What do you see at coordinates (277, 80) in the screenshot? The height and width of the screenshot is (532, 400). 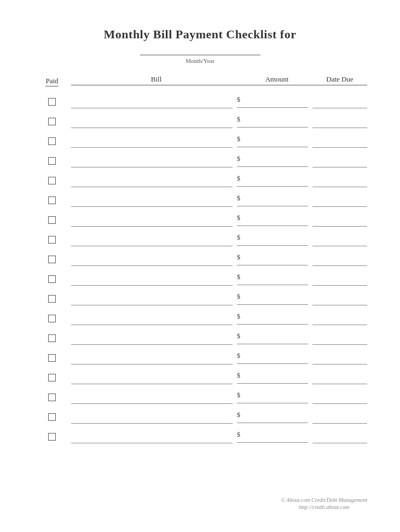 I see `amount-header: Amount` at bounding box center [277, 80].